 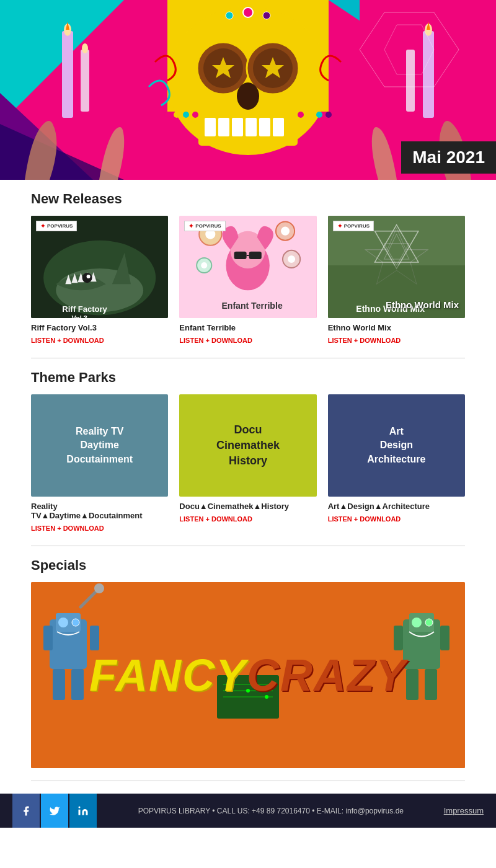 What do you see at coordinates (397, 445) in the screenshot?
I see `card-art-design-architecture-image: ArtDesignArchitecture` at bounding box center [397, 445].